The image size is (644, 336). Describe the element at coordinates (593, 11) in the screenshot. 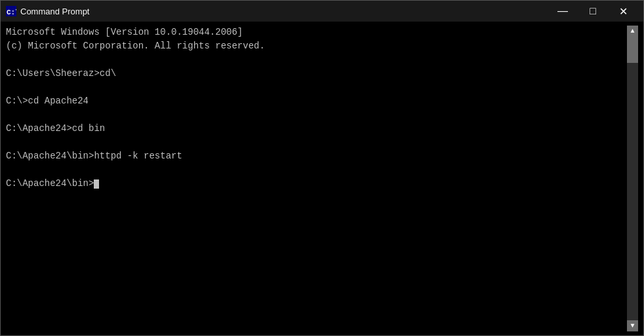

I see `window-controls: — □ ✕` at that location.